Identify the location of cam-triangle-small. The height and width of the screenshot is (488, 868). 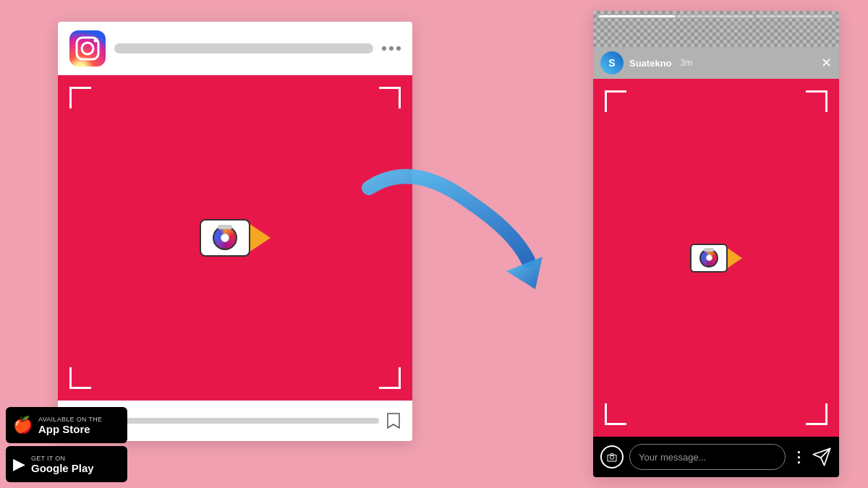
(734, 258).